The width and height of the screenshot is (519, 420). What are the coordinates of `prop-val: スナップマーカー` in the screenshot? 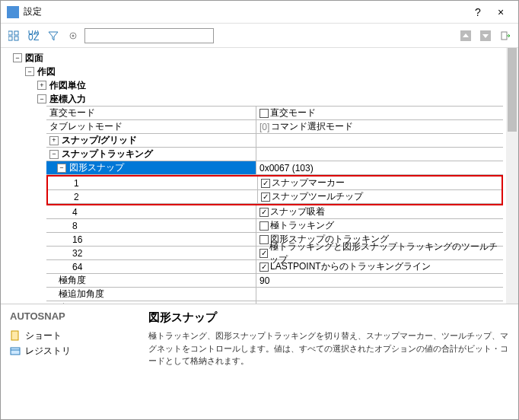 It's located at (308, 183).